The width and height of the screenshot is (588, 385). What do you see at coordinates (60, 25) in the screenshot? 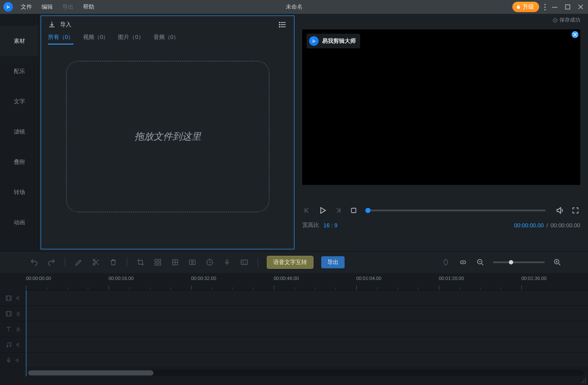
I see `import-button: 导入` at bounding box center [60, 25].